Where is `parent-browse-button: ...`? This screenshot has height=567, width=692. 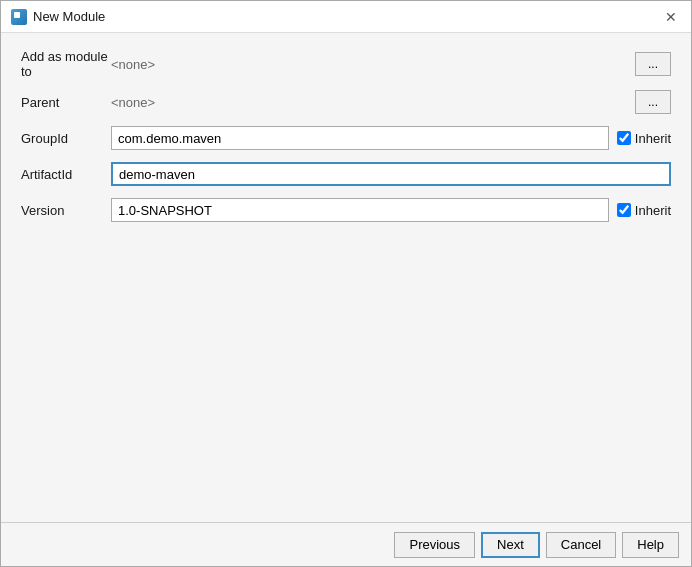 parent-browse-button: ... is located at coordinates (653, 102).